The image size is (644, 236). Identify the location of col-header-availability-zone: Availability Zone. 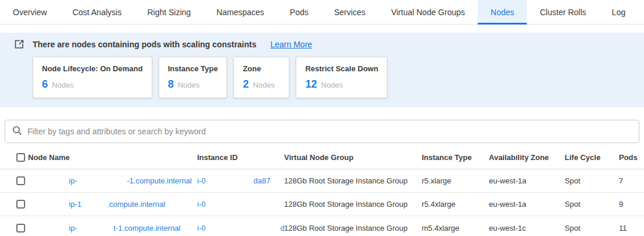
(527, 158).